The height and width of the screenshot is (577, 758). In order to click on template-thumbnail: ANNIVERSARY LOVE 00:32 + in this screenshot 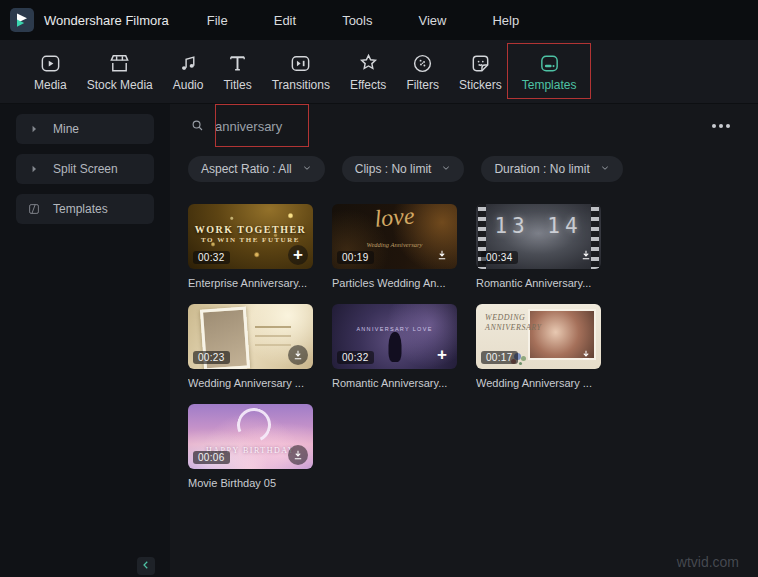, I will do `click(394, 336)`.